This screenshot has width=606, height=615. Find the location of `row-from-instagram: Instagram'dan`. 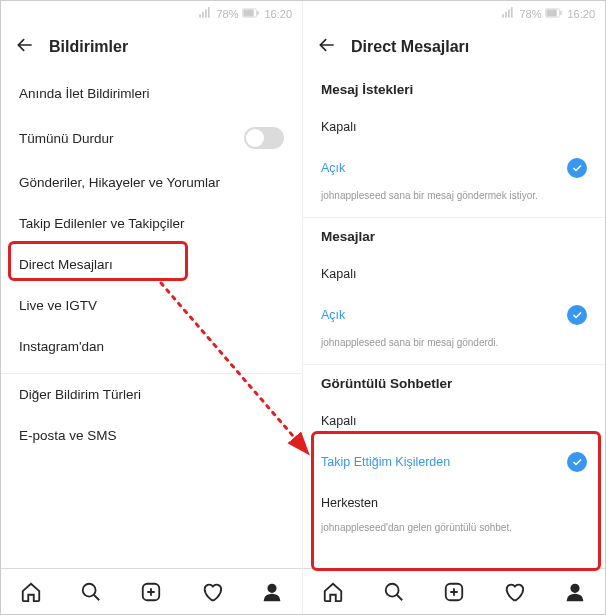

row-from-instagram: Instagram'dan is located at coordinates (152, 346).